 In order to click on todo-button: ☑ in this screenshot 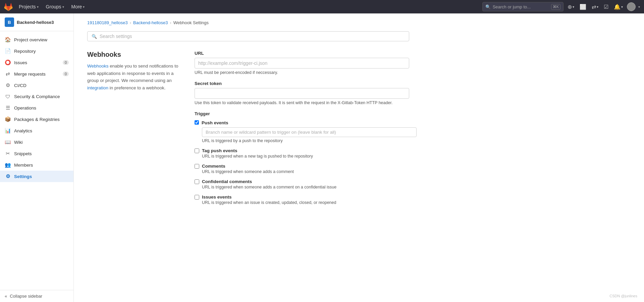, I will do `click(606, 7)`.